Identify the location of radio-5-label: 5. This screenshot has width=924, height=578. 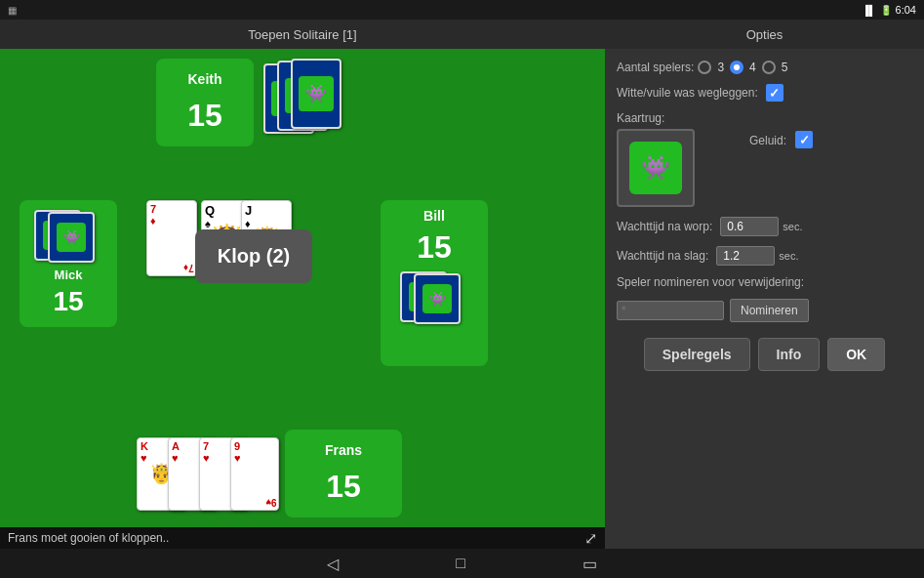
(784, 67).